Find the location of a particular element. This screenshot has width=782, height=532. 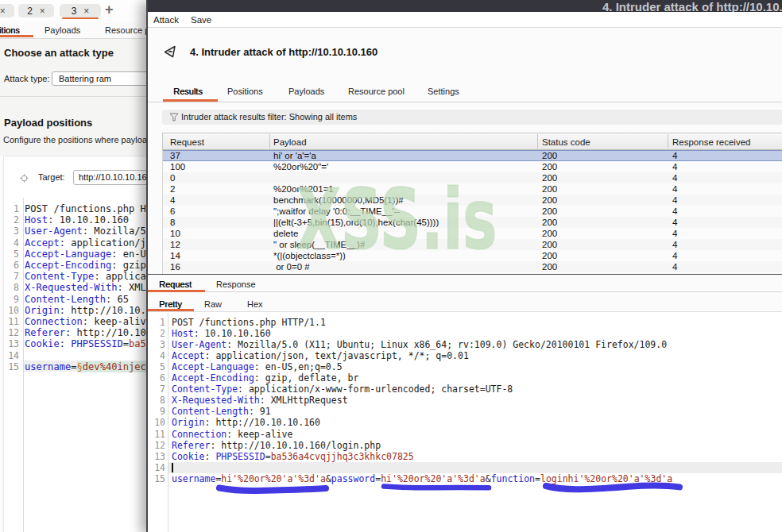

token-h: Accept-Language is located at coordinates (213, 367).